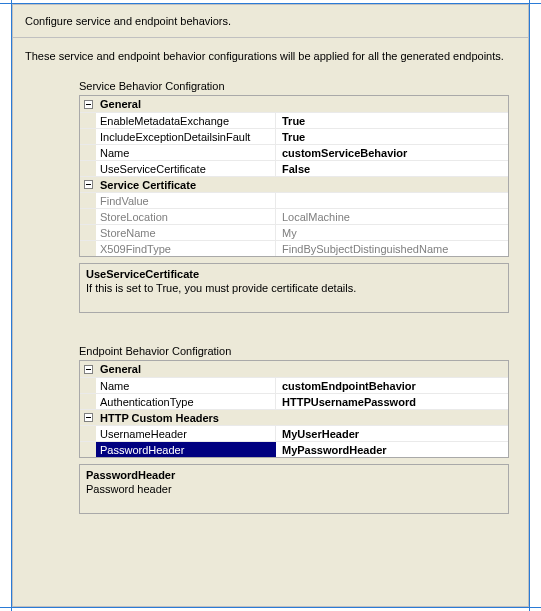 The width and height of the screenshot is (541, 611). Describe the element at coordinates (270, 22) in the screenshot. I see `panel-header: Configure service and endpoint behaviors…` at that location.